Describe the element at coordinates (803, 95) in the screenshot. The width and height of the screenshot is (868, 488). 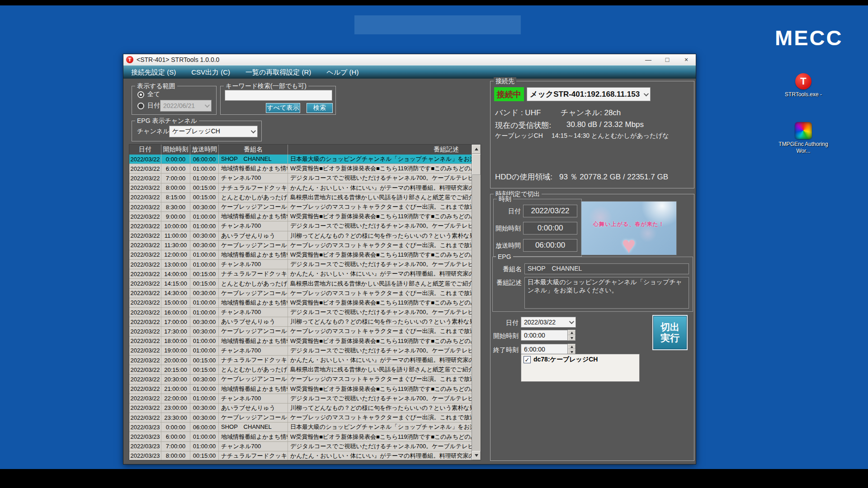
I see `strtools-icon-label: STRTools.exe -` at that location.